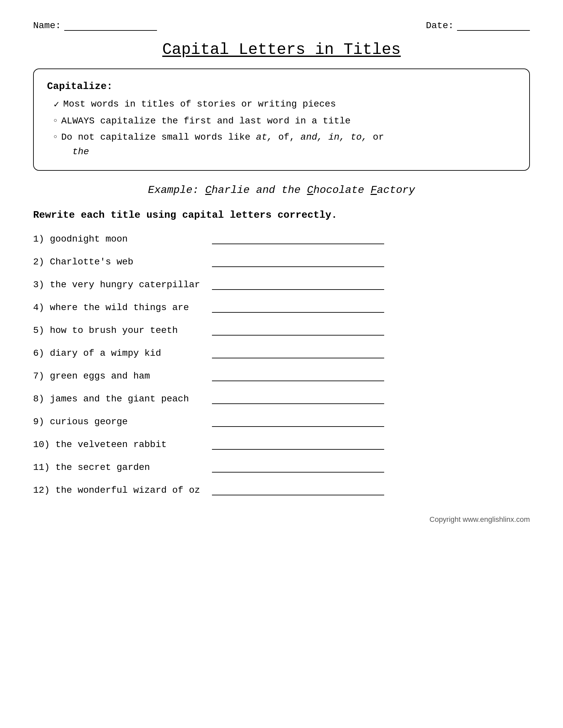 This screenshot has width=563, height=728. Describe the element at coordinates (111, 25) in the screenshot. I see `name-underline` at that location.